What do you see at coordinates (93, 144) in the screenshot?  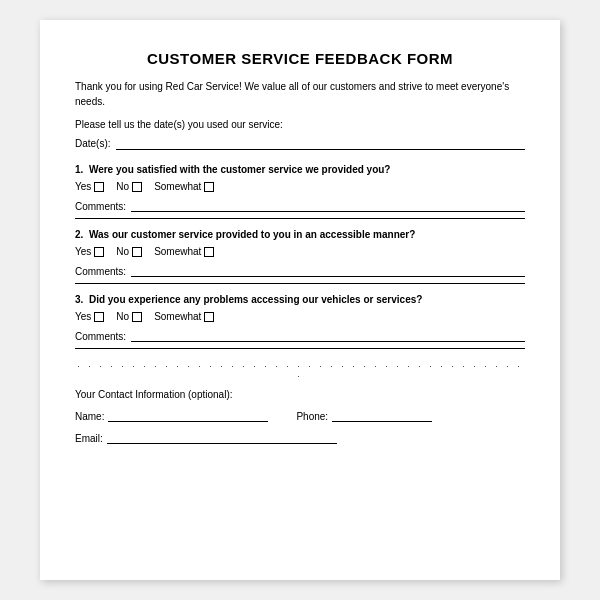 I see `date-label: Date(s):` at bounding box center [93, 144].